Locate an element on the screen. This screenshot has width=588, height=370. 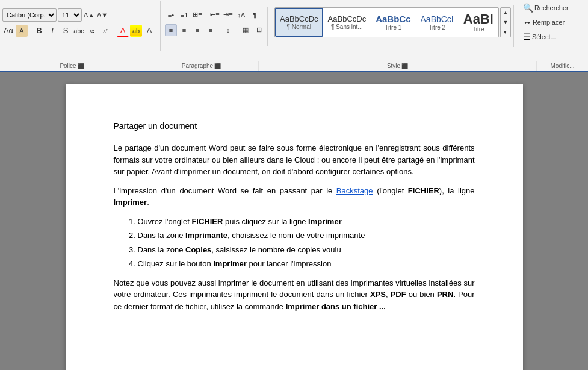
line-spacing-btn: ↕ is located at coordinates (228, 30).